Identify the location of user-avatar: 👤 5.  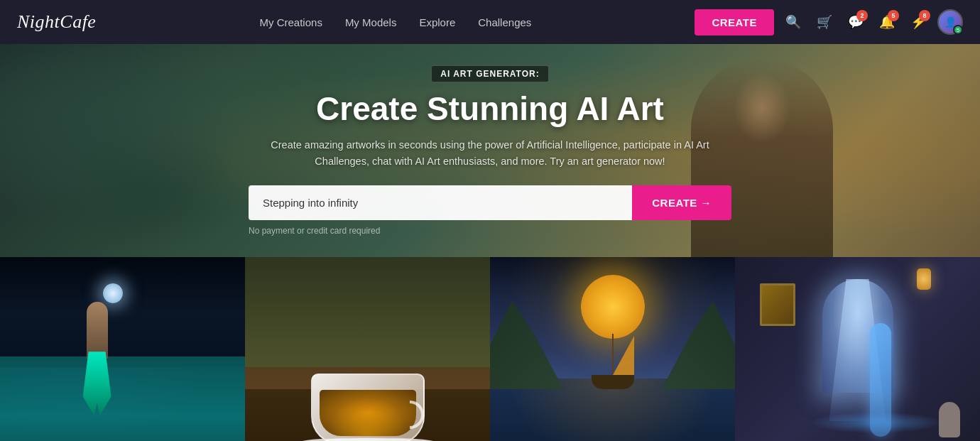
(950, 22).